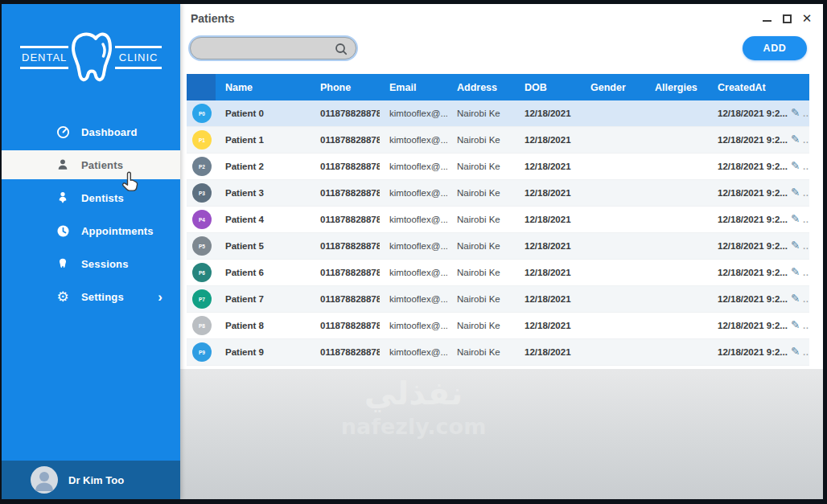  Describe the element at coordinates (767, 18) in the screenshot. I see `minimize-button` at that location.